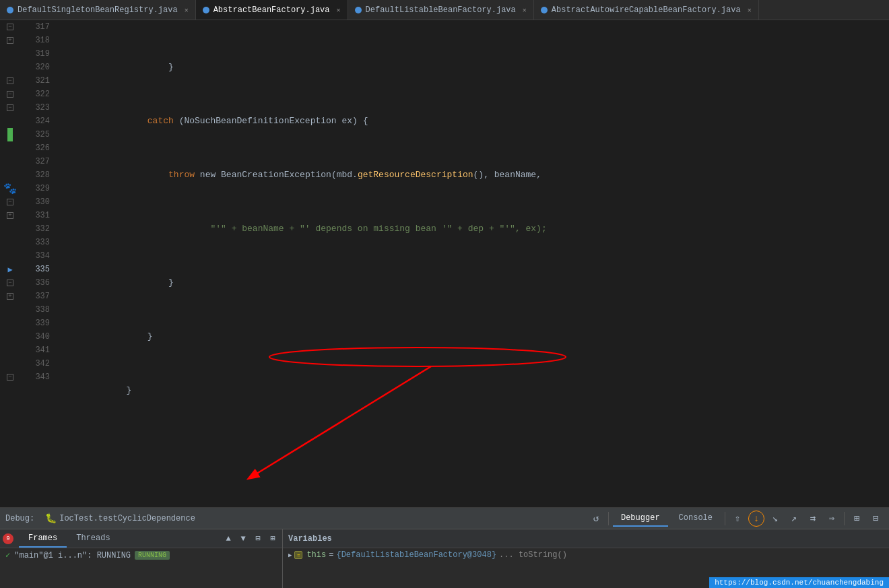 This screenshot has height=588, width=889. Describe the element at coordinates (10, 283) in the screenshot. I see `gutter-row-336: −` at that location.